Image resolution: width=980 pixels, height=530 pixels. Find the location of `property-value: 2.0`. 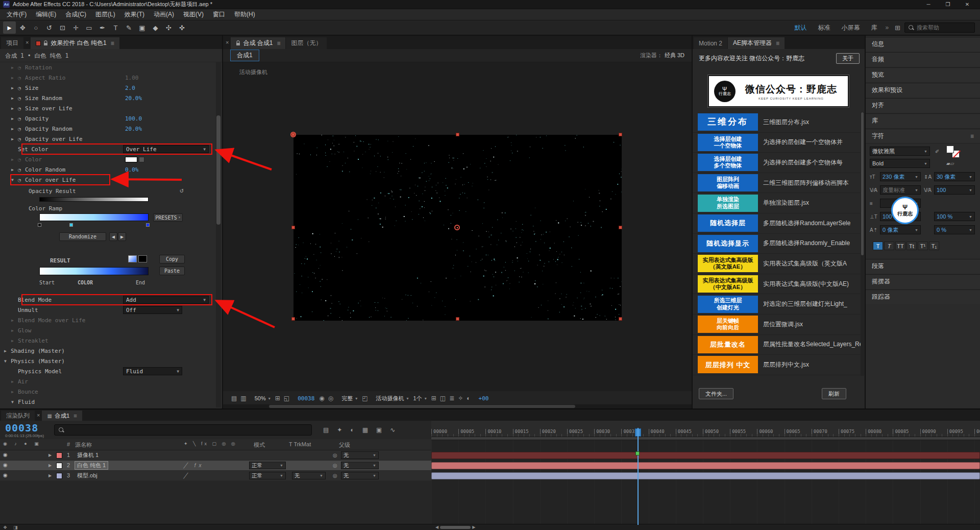

property-value: 2.0 is located at coordinates (130, 88).